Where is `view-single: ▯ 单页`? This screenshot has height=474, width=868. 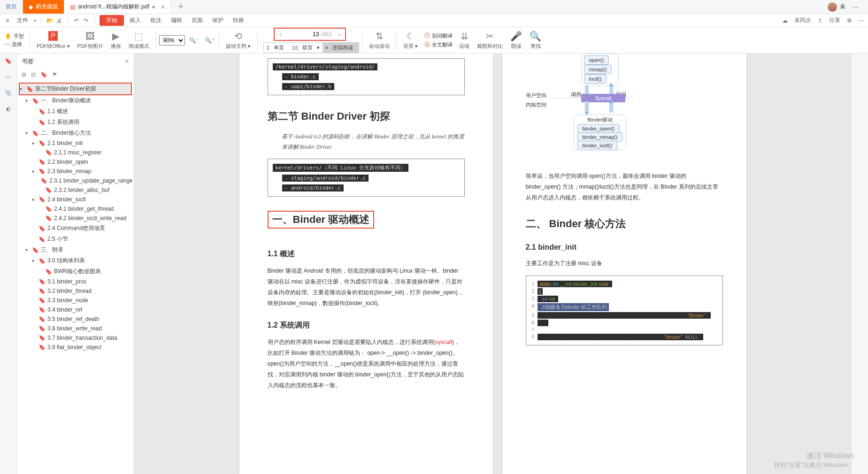
view-single: ▯ 单页 is located at coordinates (277, 48).